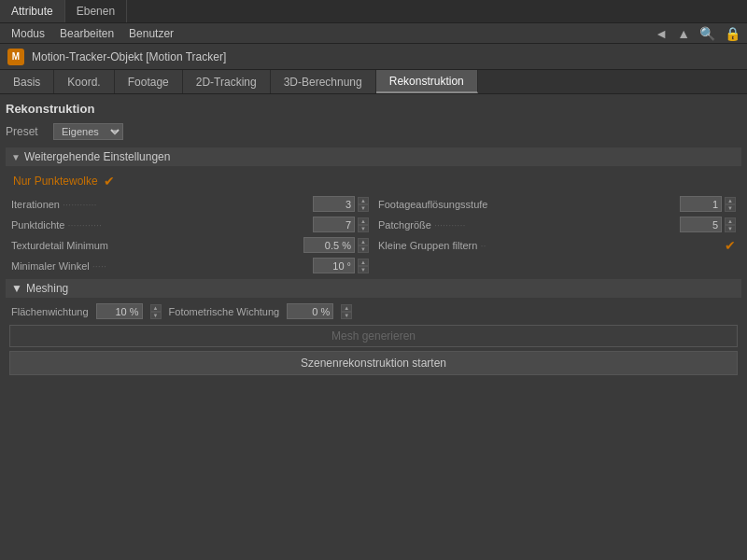 The height and width of the screenshot is (560, 747). Describe the element at coordinates (323, 82) in the screenshot. I see `tab-3d-berechnung: 3D-Berechnung` at that location.